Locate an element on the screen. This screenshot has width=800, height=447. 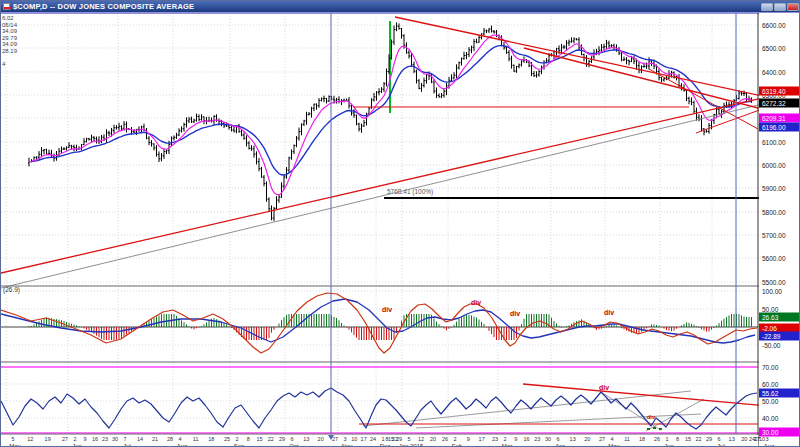
svg-text: 6100.00 is located at coordinates (774, 142).